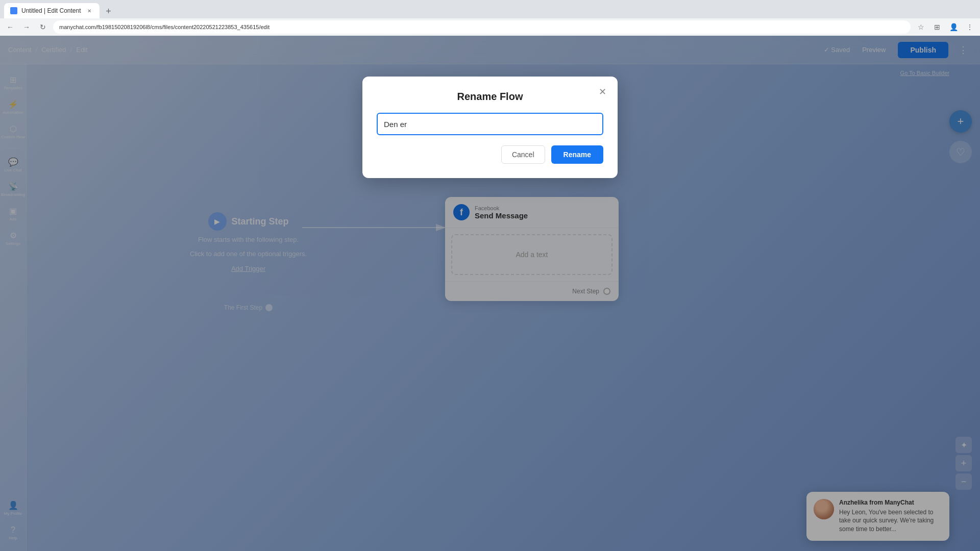  What do you see at coordinates (164, 27) in the screenshot?
I see `url-text: manychat.com/fb19815020819206l8/cms/file…` at bounding box center [164, 27].